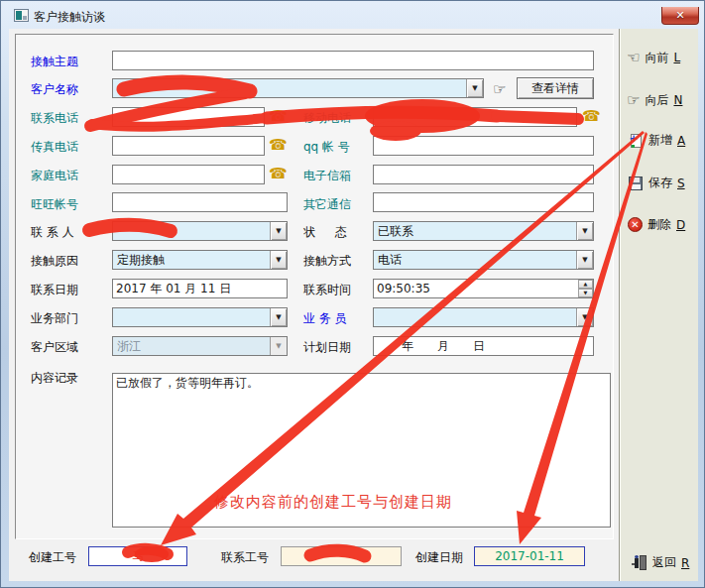  What do you see at coordinates (327, 176) in the screenshot?
I see `label-email: 电子信箱` at bounding box center [327, 176].